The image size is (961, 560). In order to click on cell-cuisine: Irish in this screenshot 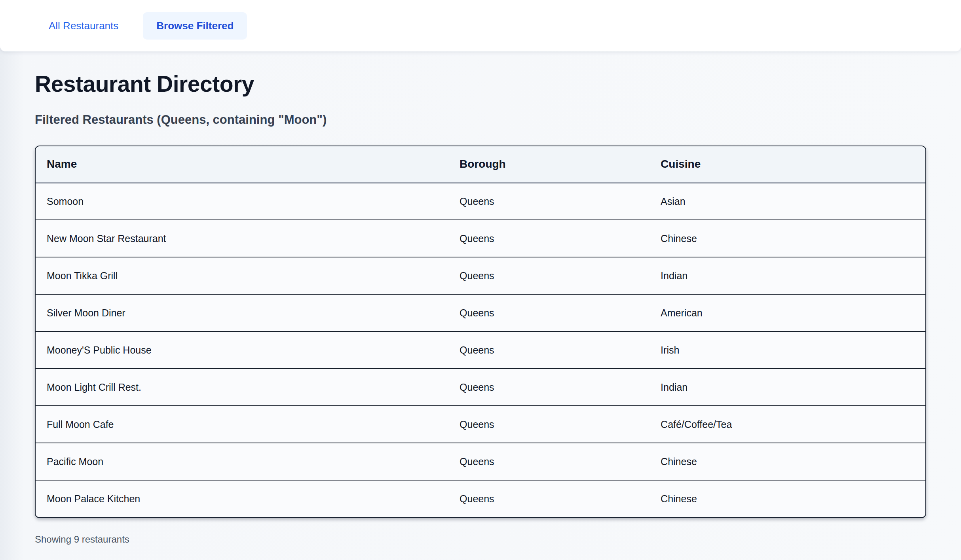, I will do `click(788, 350)`.